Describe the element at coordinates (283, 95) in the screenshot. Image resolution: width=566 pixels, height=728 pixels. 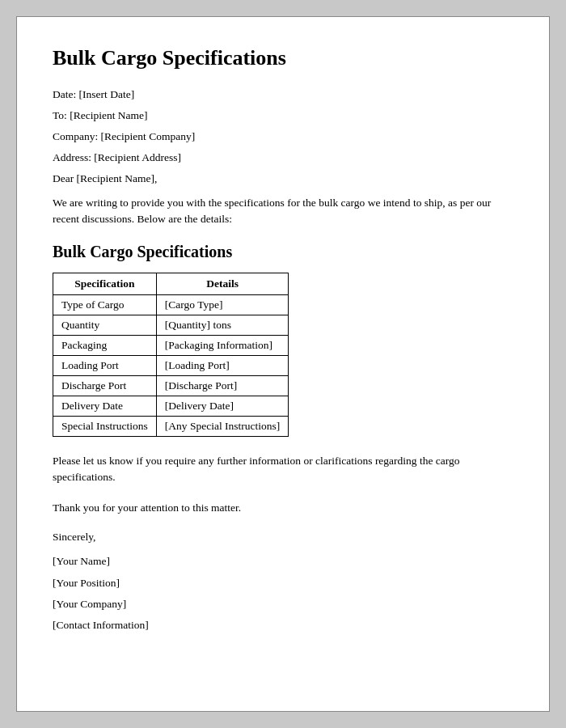
I see `date-line: Date: [Insert Date]` at that location.